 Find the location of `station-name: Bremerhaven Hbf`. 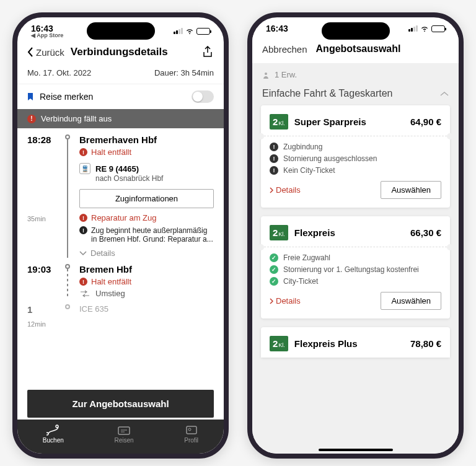

station-name: Bremerhaven Hbf is located at coordinates (146, 140).